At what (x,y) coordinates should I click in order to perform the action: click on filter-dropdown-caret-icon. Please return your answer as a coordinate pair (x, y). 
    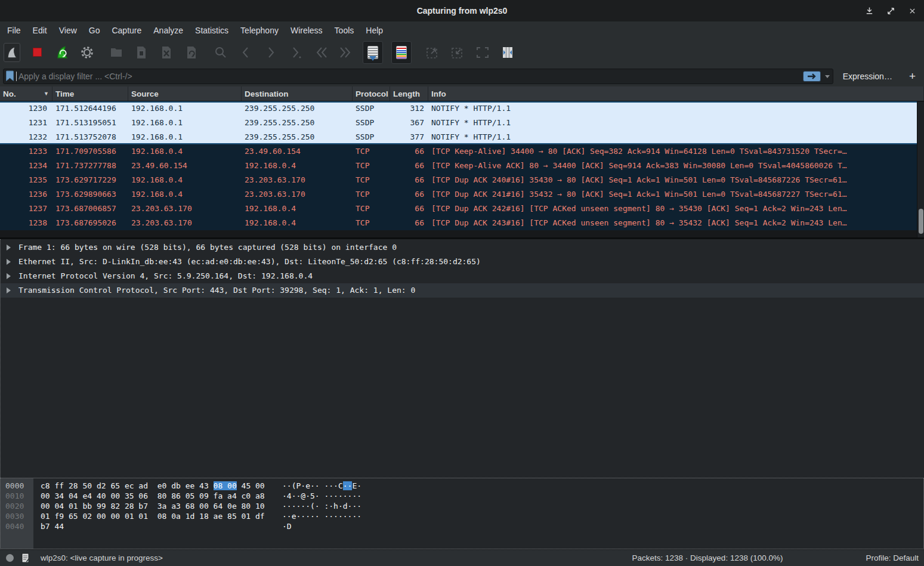
    Looking at the image, I should click on (827, 78).